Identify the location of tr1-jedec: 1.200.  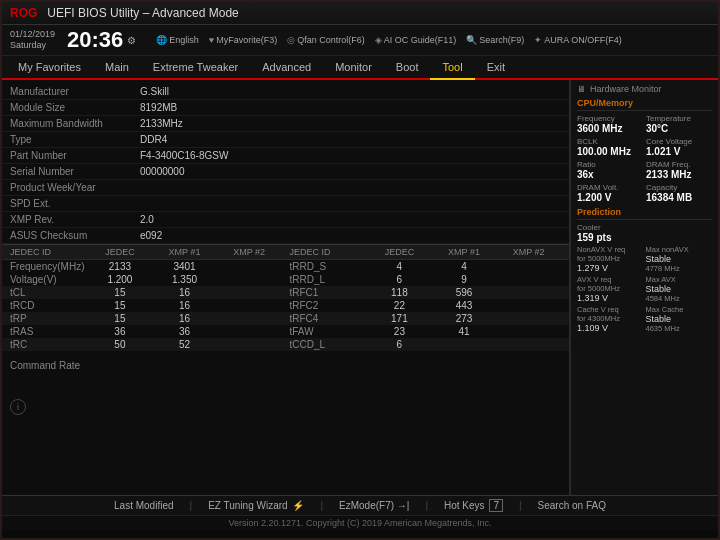
(120, 280).